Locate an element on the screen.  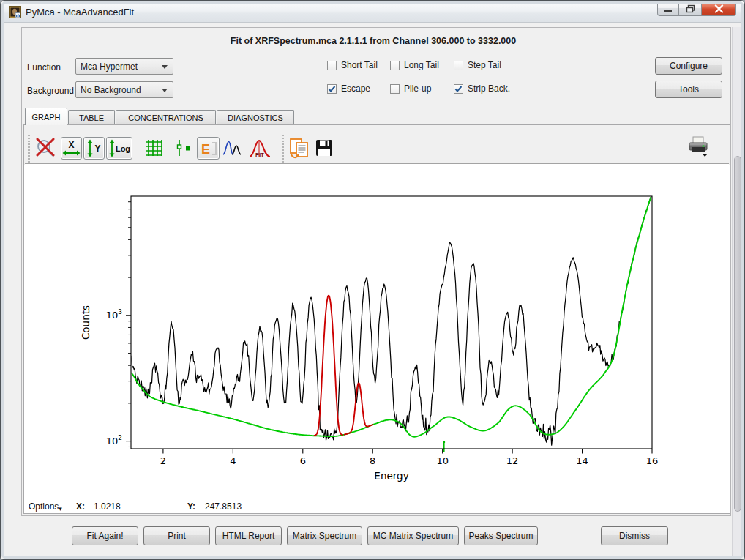
tab-concentrations: CONCENTRATIONS is located at coordinates (165, 117).